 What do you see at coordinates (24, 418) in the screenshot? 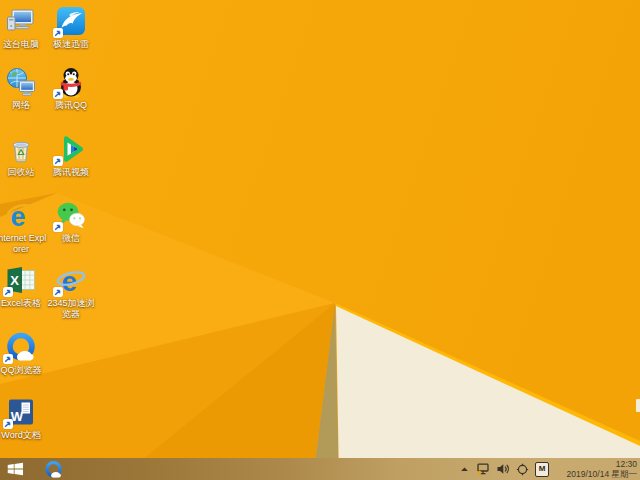
I see `desktop-icon-word: Word文档` at bounding box center [24, 418].